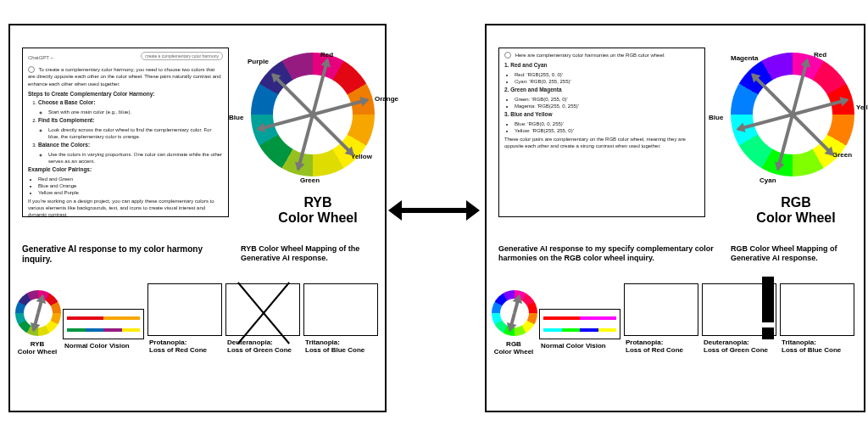 The height and width of the screenshot is (431, 868). I want to click on lbl-orange: Orange, so click(387, 98).